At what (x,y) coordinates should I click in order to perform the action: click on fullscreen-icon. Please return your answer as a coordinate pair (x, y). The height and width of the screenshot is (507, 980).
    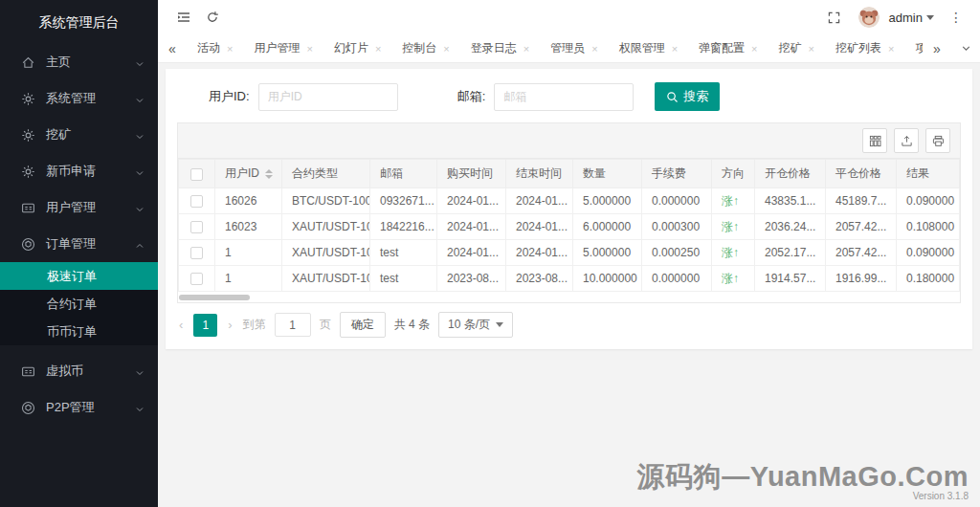
    Looking at the image, I should click on (835, 17).